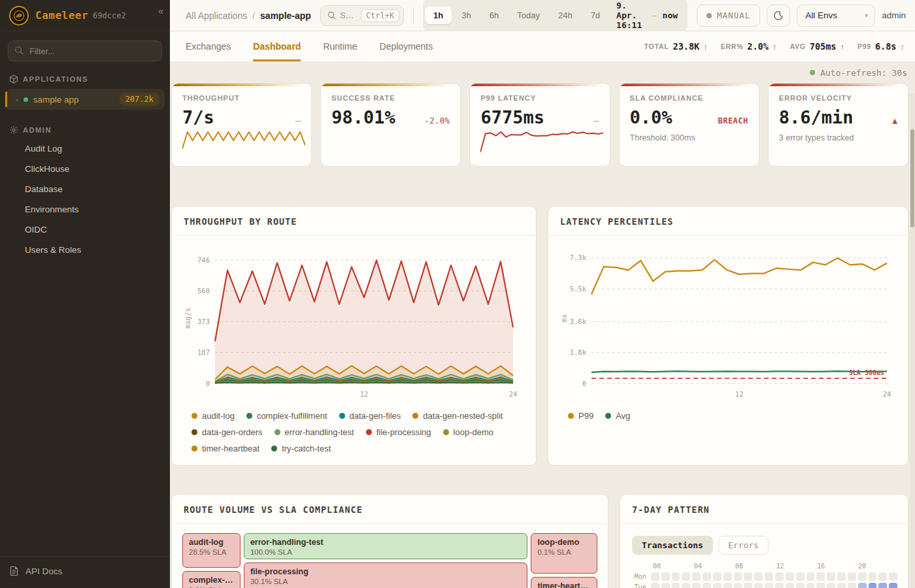 The width and height of the screenshot is (915, 588). I want to click on legend-item-data-gen-files: data-gen-files, so click(370, 416).